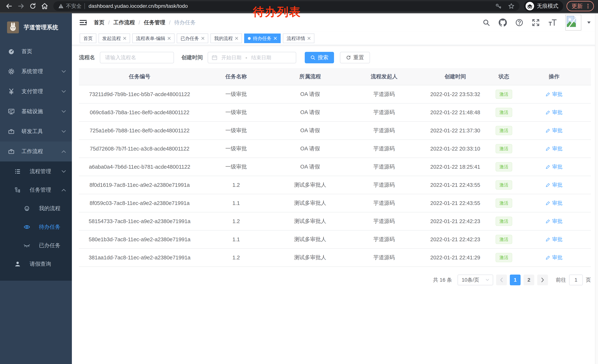  I want to click on tab-home: 首页, so click(88, 38).